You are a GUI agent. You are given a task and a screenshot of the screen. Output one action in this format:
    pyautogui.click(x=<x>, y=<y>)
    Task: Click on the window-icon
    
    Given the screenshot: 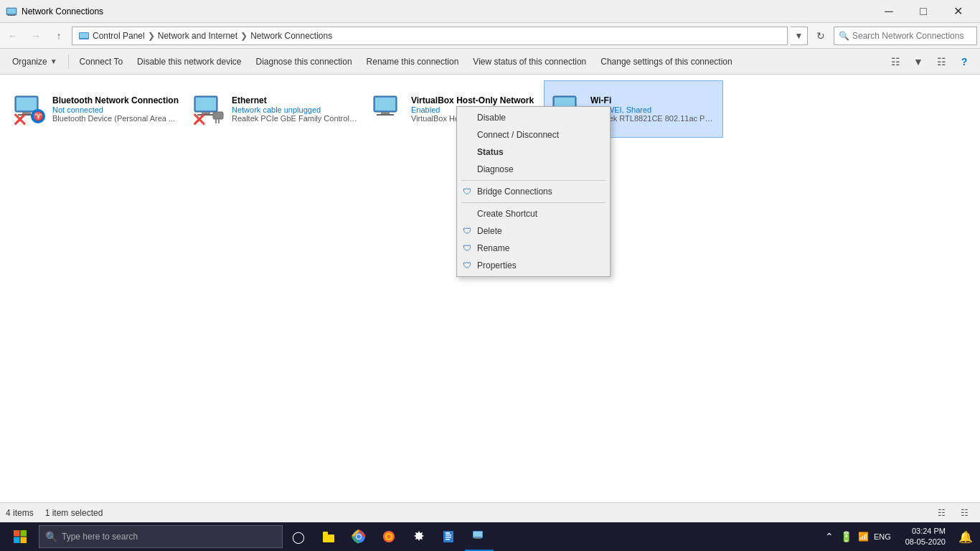 What is the action you would take?
    pyautogui.click(x=11, y=11)
    